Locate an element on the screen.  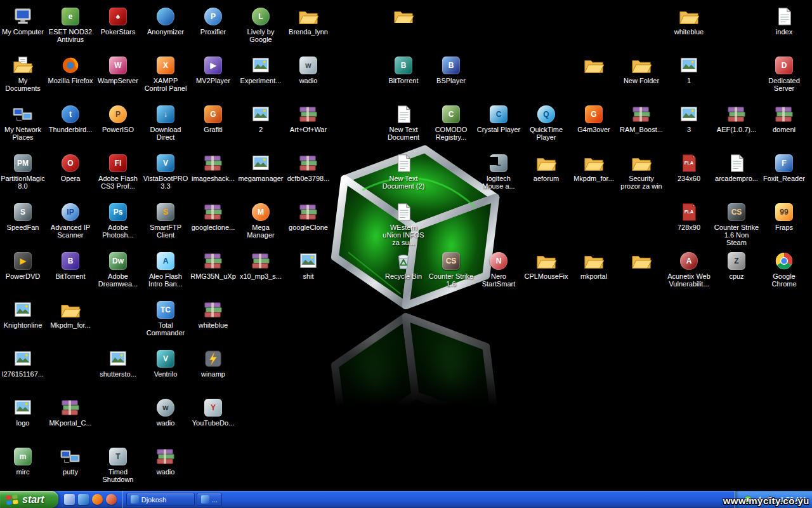
desktop-icon-728x90: FLA728x90 is located at coordinates (689, 217).